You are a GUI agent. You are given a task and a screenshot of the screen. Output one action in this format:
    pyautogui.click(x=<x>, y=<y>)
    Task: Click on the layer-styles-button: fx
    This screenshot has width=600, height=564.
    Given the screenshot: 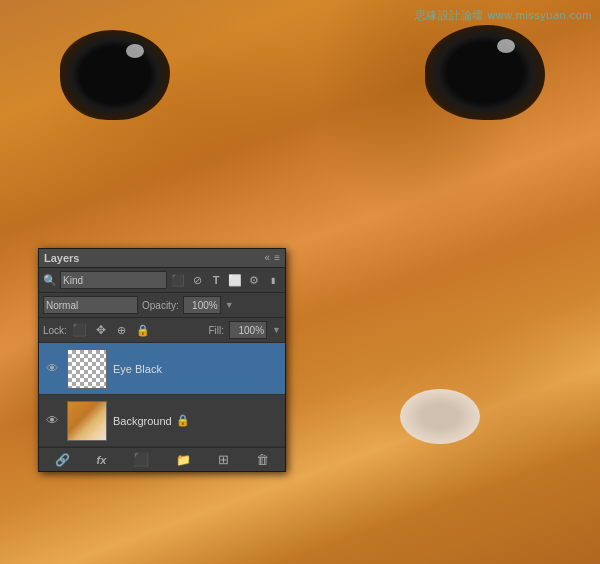 What is the action you would take?
    pyautogui.click(x=102, y=460)
    